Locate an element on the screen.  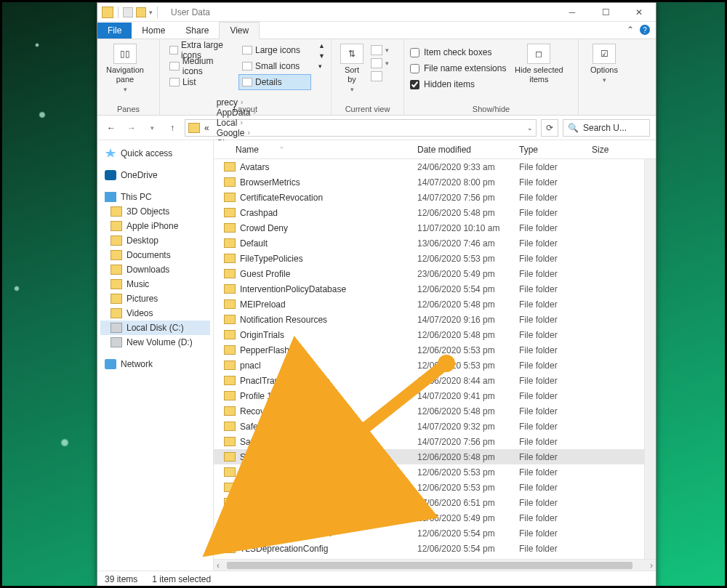
check-item-checkboxes: Item check boxes is located at coordinates (458, 52).